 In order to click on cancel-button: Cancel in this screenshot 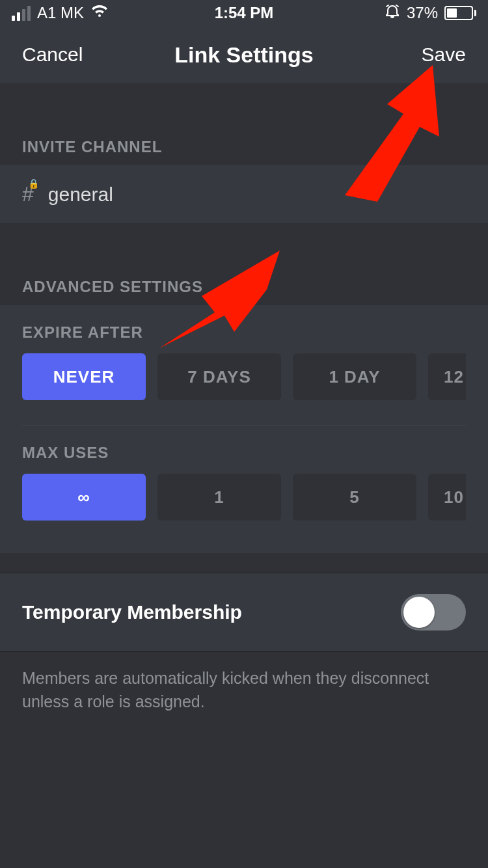, I will do `click(52, 55)`.